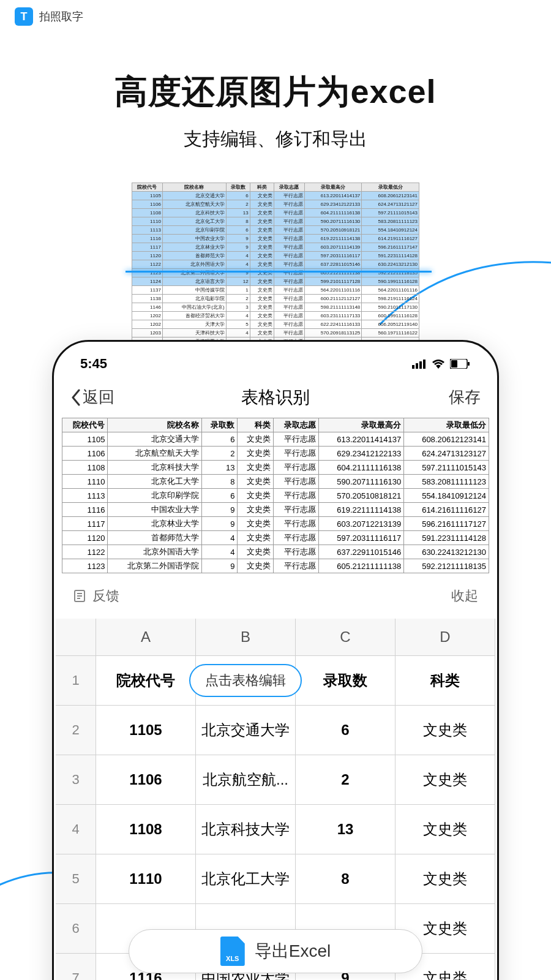 The height and width of the screenshot is (980, 551). What do you see at coordinates (246, 681) in the screenshot?
I see `grid-cell: 点击表格编辑` at bounding box center [246, 681].